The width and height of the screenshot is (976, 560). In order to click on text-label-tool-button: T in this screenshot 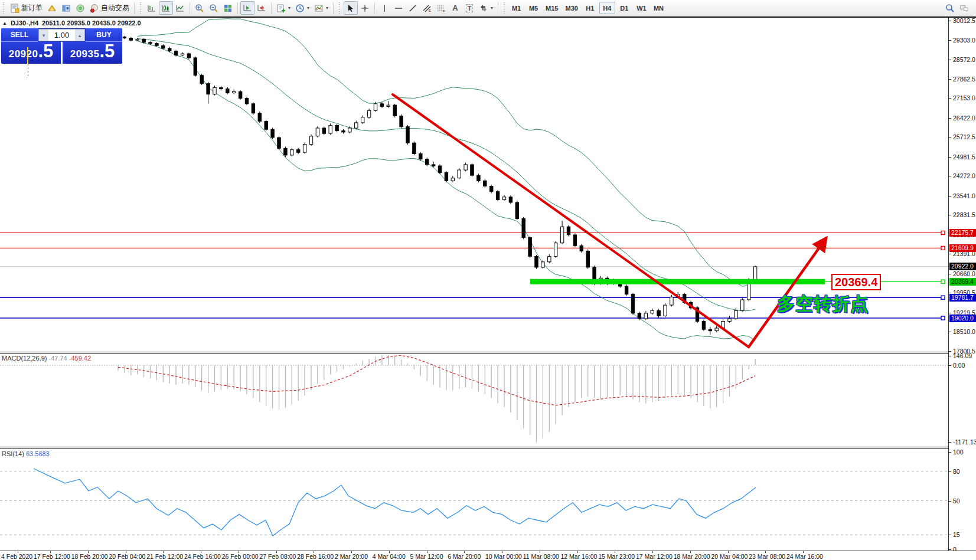, I will do `click(469, 8)`.